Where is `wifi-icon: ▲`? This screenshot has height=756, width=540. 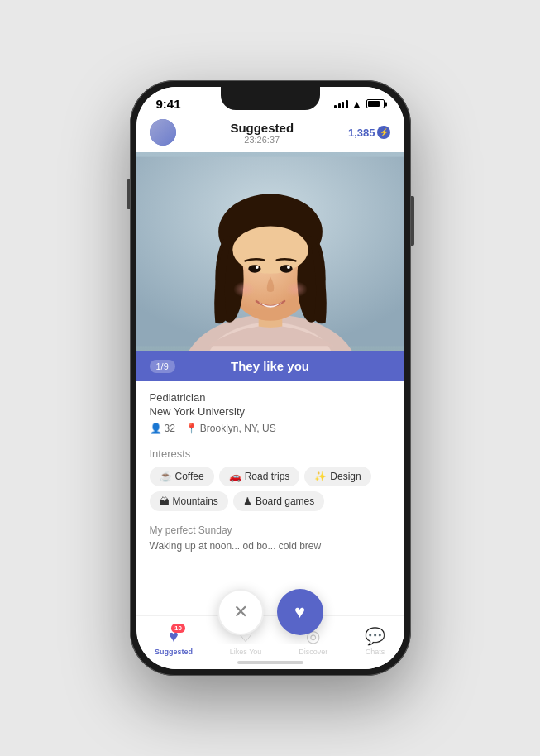 wifi-icon: ▲ is located at coordinates (357, 104).